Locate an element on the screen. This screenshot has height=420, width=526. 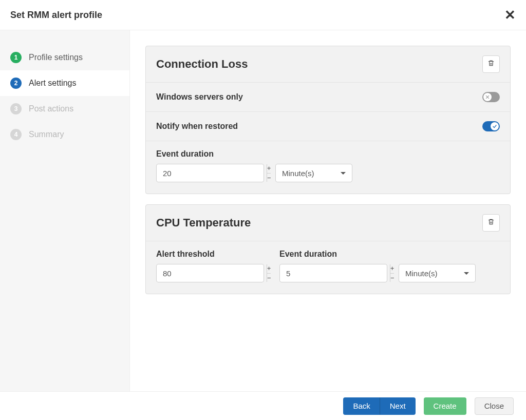
notify-when-restored-toggle is located at coordinates (491, 126).